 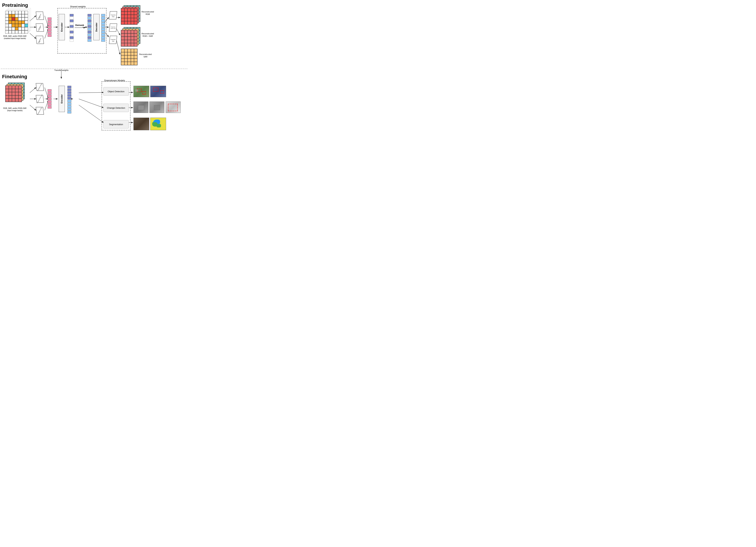 What do you see at coordinates (113, 17) in the screenshot?
I see `svg-text: RGB` at bounding box center [113, 17].